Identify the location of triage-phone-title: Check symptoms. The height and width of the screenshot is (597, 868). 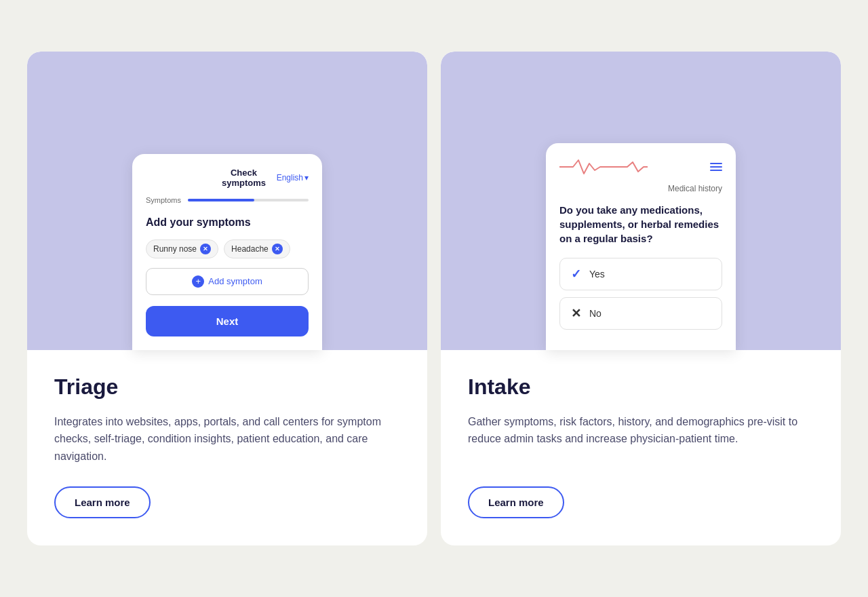
(243, 178).